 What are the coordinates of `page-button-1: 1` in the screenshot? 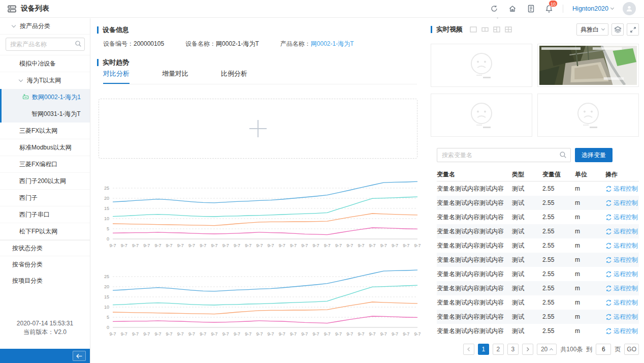 It's located at (484, 349).